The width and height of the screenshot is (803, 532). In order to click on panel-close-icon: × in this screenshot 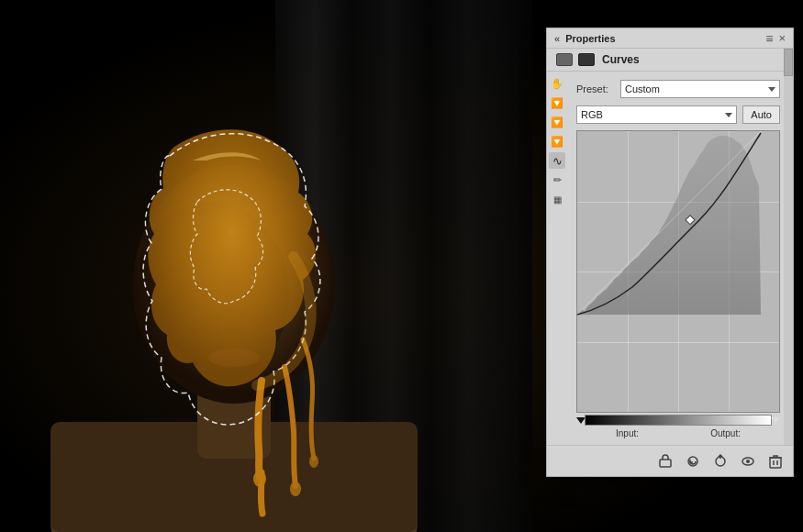, I will do `click(782, 39)`.